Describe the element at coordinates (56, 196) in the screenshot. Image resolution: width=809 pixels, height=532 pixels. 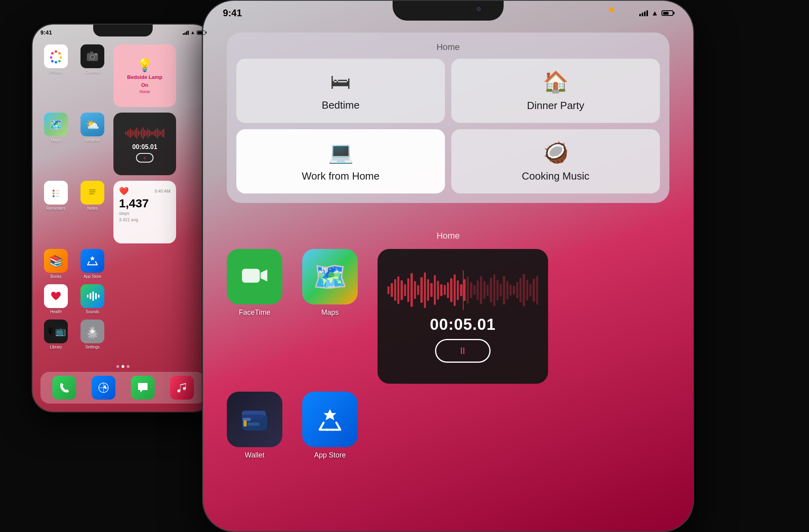
I see `app-reminders: Reminders` at that location.